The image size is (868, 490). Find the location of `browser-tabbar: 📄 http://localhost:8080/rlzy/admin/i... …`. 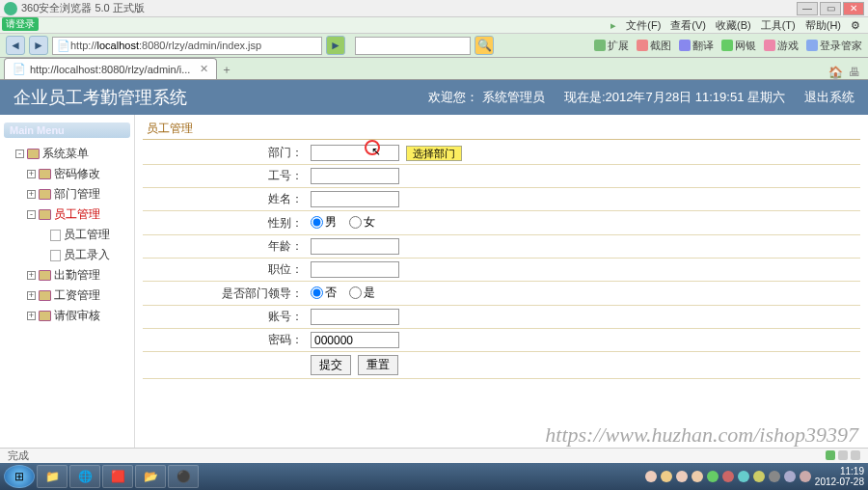

browser-tabbar: 📄 http://localhost:8080/rlzy/admin/i... … is located at coordinates (434, 69).